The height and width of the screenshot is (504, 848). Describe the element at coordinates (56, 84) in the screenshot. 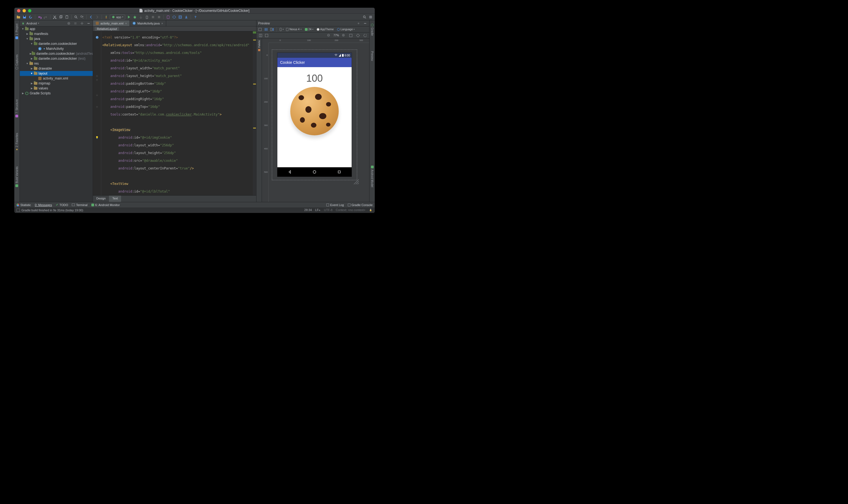

I see `tree-node-mipmap: ▶mipmap` at that location.